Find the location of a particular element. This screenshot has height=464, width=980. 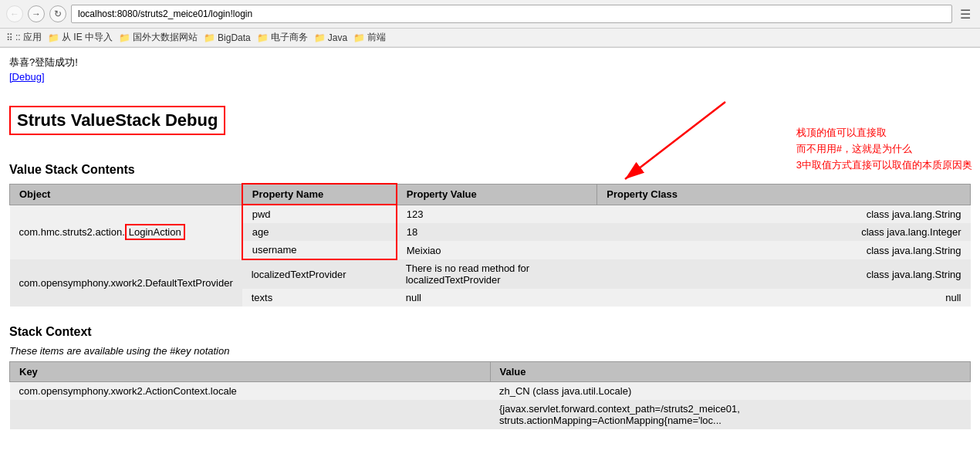

cell-prop-value: There is no read method for localizedTex… is located at coordinates (497, 274).